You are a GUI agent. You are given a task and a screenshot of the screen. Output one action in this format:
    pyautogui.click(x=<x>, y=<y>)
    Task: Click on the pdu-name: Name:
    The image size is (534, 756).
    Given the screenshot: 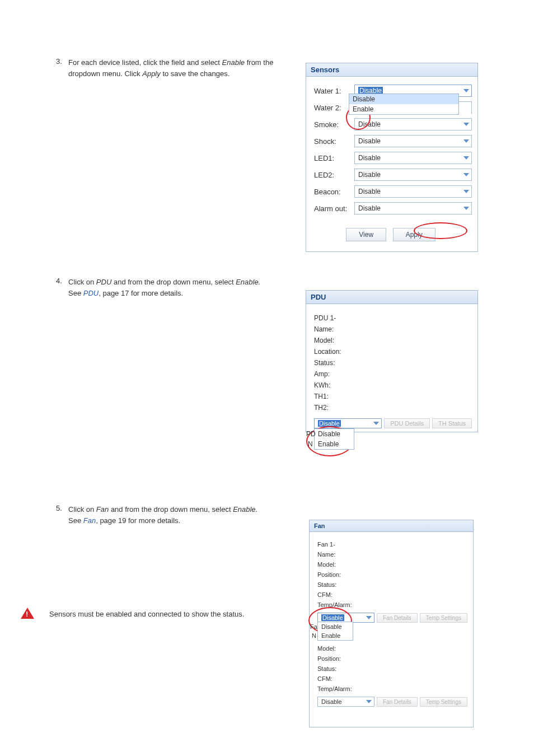 What is the action you would take?
    pyautogui.click(x=393, y=329)
    